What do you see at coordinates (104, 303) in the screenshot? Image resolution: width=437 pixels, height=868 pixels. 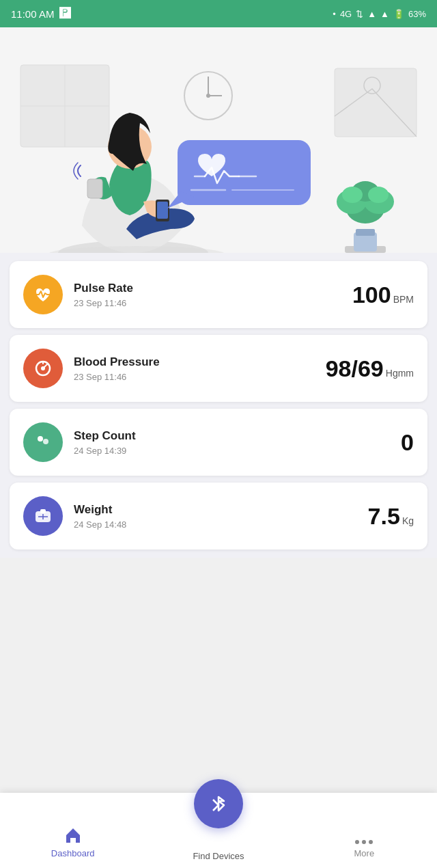 I see `pulse-rate-time: 23 Sep 11:46` at bounding box center [104, 303].